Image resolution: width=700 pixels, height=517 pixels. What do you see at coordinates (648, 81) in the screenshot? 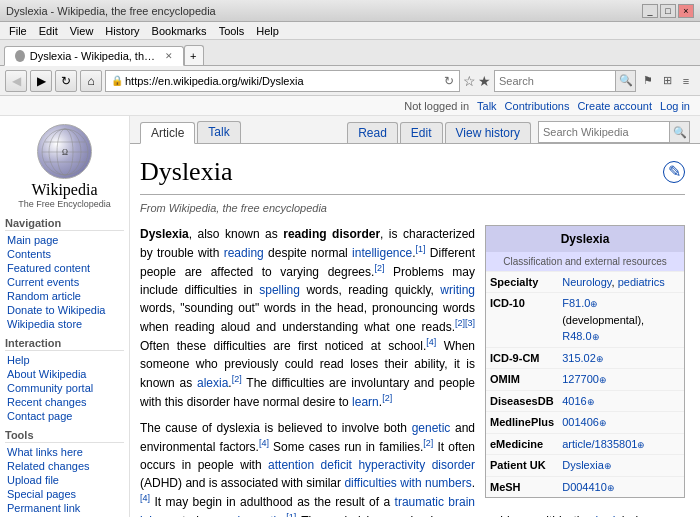
I see `nav-icon-1: ⚑` at bounding box center [648, 81].